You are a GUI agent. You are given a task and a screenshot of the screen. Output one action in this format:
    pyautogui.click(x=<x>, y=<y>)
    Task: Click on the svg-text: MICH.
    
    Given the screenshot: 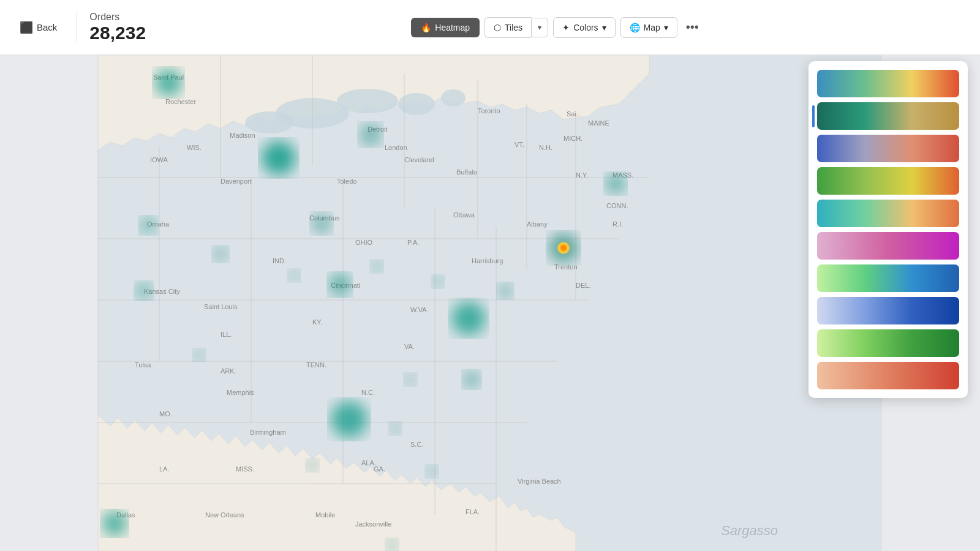 What is the action you would take?
    pyautogui.click(x=573, y=138)
    